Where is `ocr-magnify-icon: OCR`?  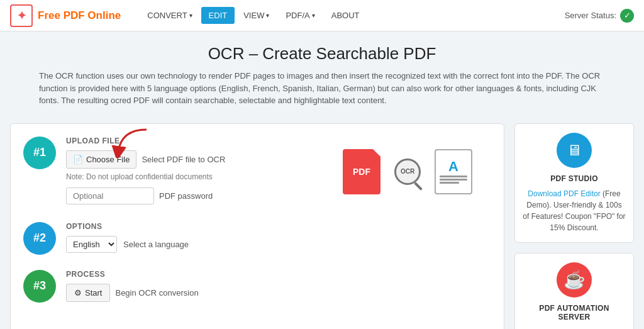 ocr-magnify-icon: OCR is located at coordinates (408, 172).